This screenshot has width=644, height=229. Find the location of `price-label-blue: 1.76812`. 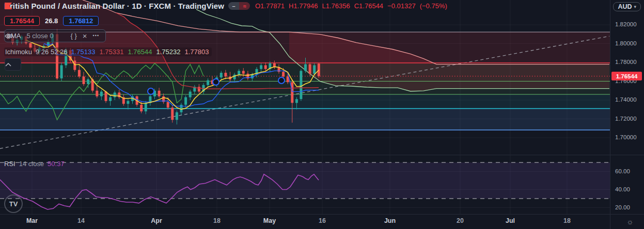

price-label-blue: 1.76812 is located at coordinates (81, 21).